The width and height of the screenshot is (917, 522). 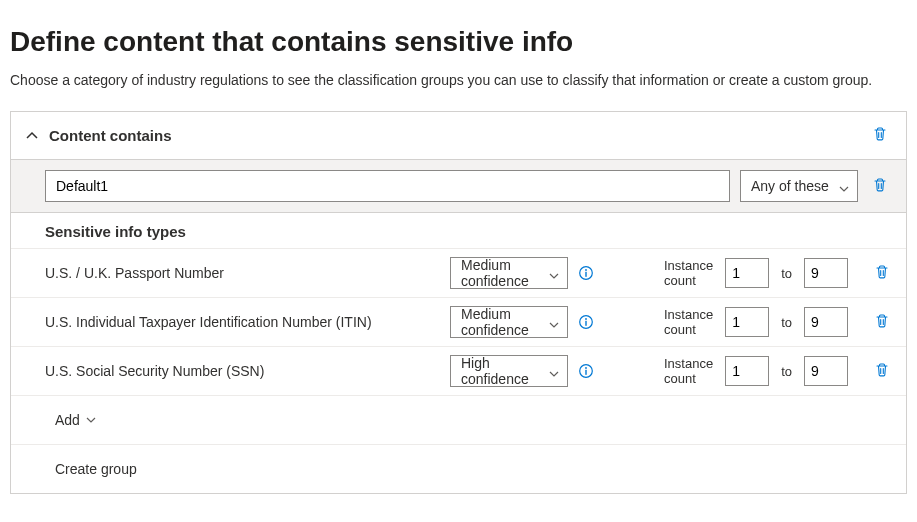 I want to click on add-label: Add, so click(x=68, y=420).